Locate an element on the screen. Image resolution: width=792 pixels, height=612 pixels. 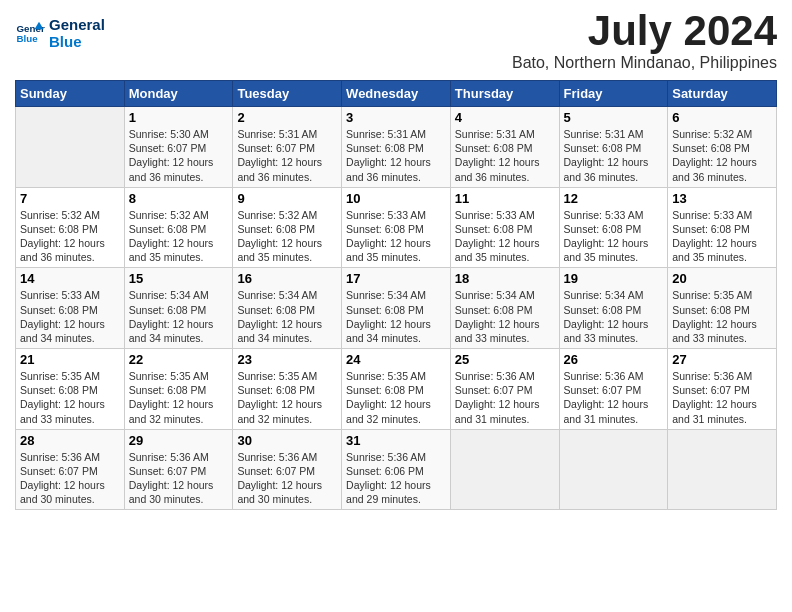
day-cell: 30Sunrise: 5:36 AMSunset: 6:07 PMDayligh… is located at coordinates (288, 470).